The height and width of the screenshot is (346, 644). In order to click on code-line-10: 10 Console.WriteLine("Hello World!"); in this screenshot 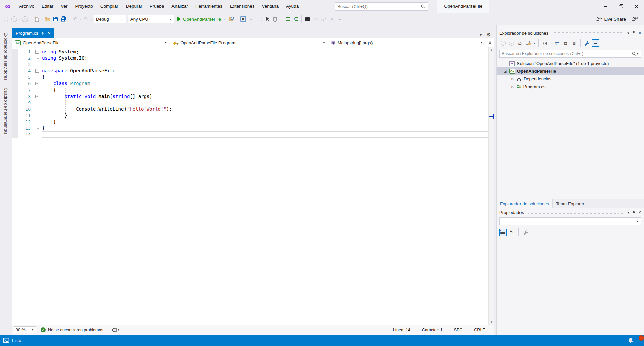, I will do `click(250, 109)`.